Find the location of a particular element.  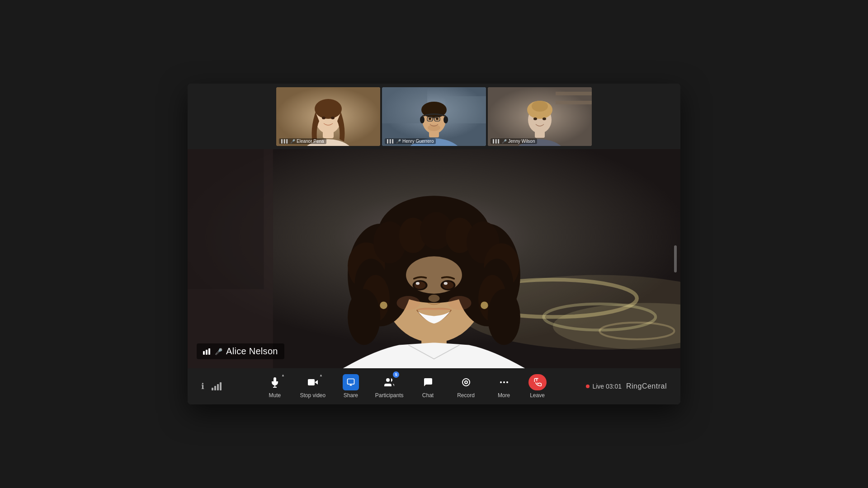

record-label: Record is located at coordinates (466, 395).